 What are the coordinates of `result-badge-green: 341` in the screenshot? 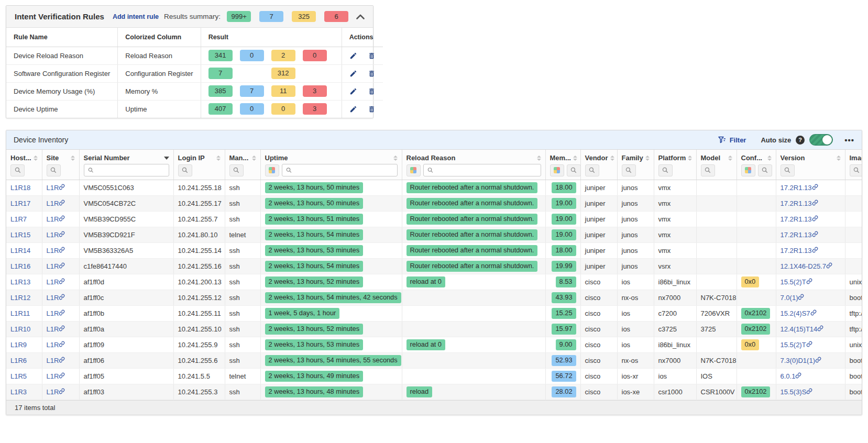 It's located at (221, 56).